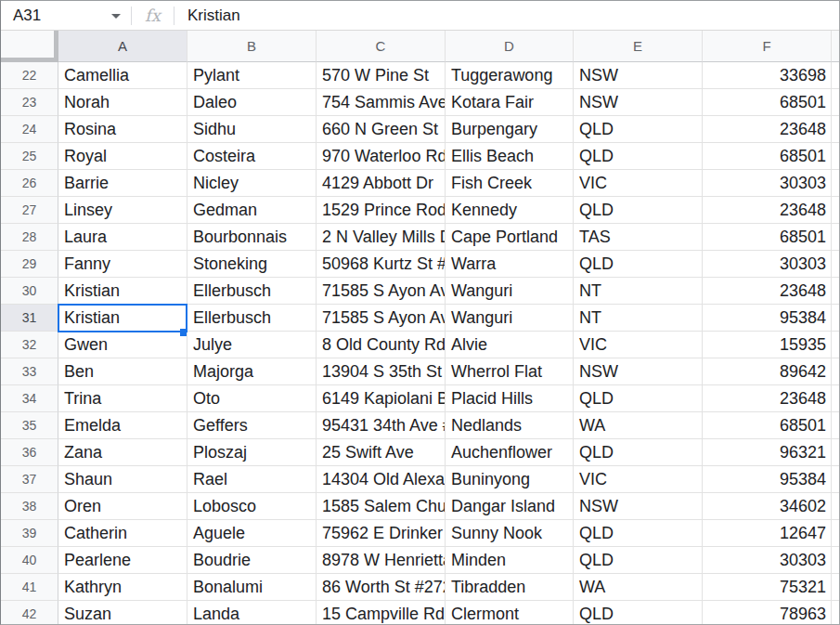  What do you see at coordinates (116, 17) in the screenshot?
I see `chevron-down-icon` at bounding box center [116, 17].